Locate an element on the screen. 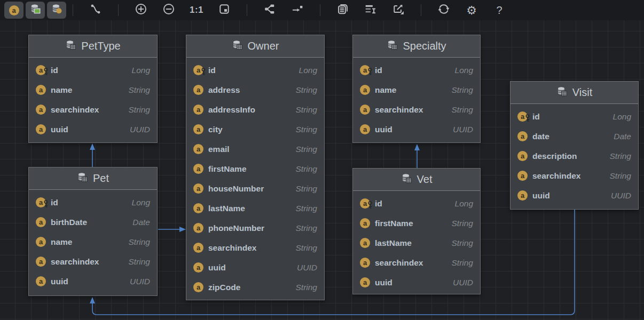 Image resolution: width=644 pixels, height=320 pixels. column-row: aaddressString is located at coordinates (255, 90).